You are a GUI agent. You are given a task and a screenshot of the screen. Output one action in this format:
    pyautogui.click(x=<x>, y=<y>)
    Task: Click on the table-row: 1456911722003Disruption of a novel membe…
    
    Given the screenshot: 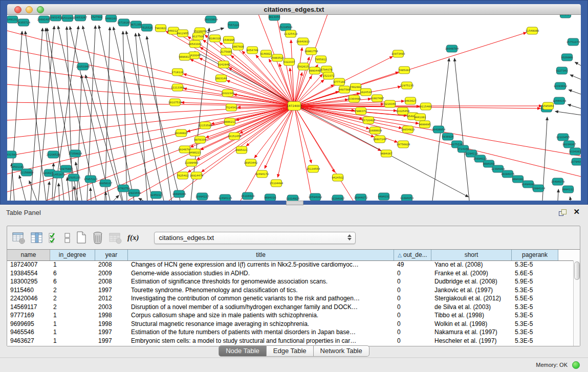 What is the action you would take?
    pyautogui.click(x=290, y=307)
    